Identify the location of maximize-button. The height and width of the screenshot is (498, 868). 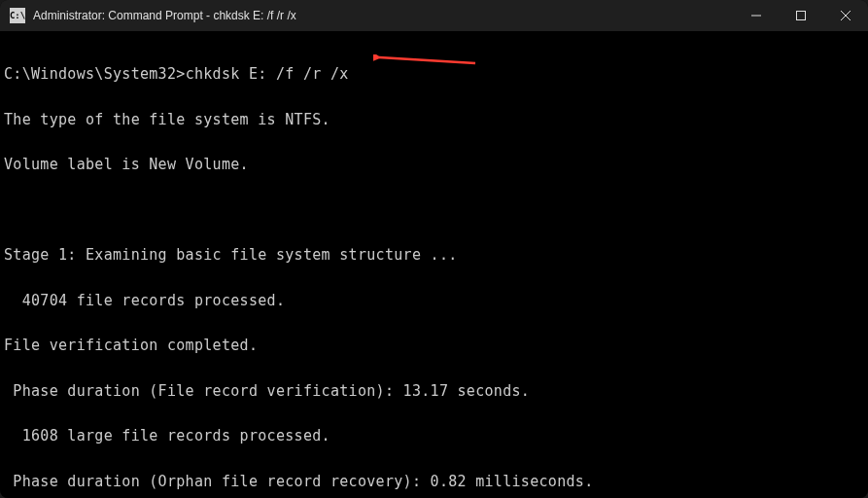
(801, 16).